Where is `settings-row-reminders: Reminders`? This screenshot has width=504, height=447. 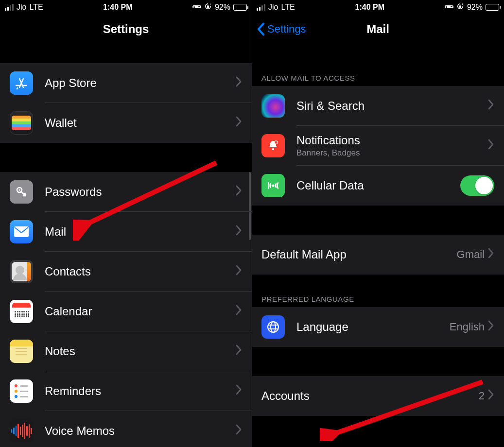
settings-row-reminders: Reminders is located at coordinates (126, 391).